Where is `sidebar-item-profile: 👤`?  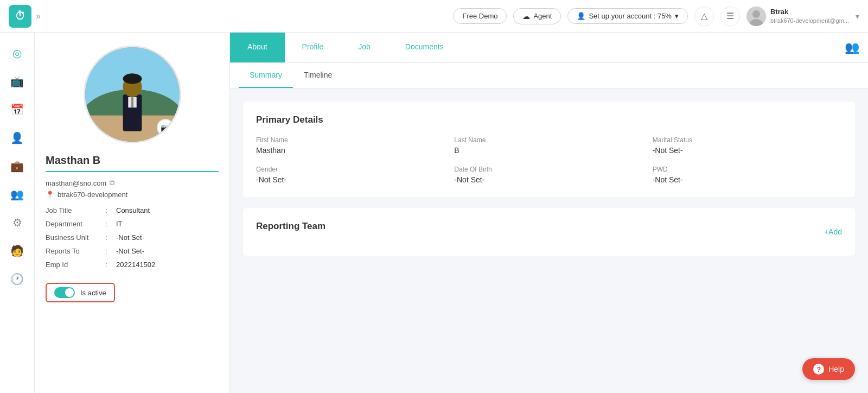
sidebar-item-profile: 👤 is located at coordinates (17, 138).